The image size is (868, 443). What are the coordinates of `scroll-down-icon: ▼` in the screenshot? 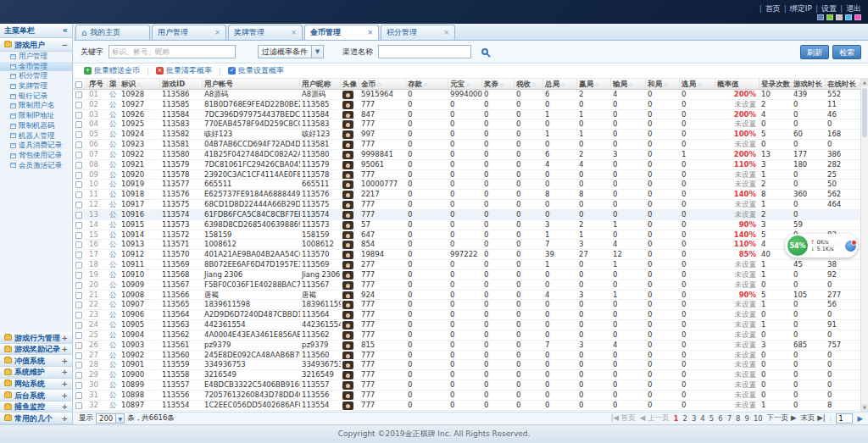 It's located at (865, 408).